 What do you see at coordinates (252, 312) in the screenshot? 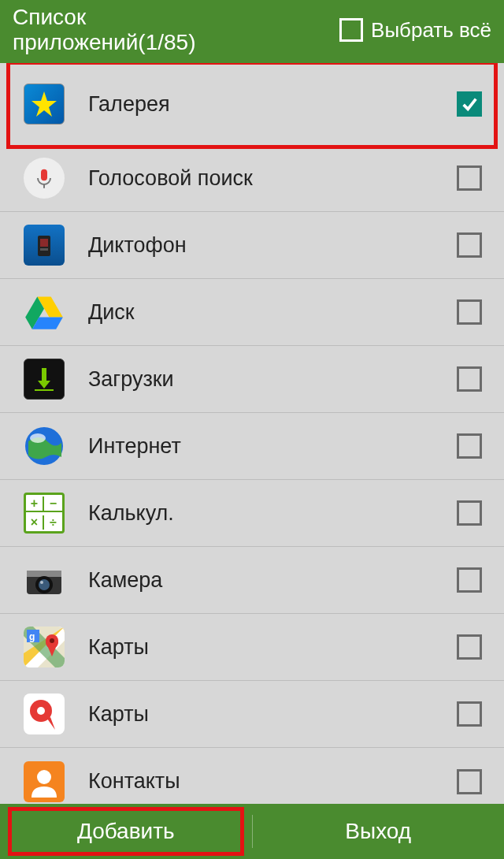
I see `list-item: Диск` at bounding box center [252, 312].